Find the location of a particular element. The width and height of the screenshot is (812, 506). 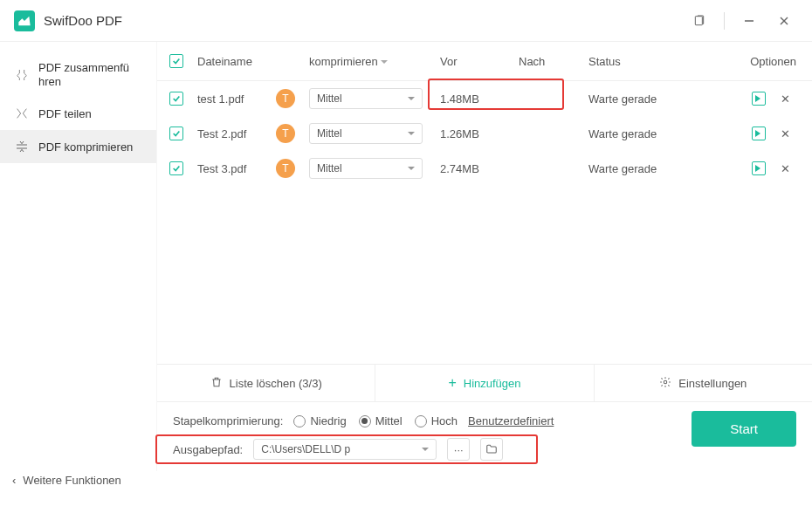

col-compress: komprimieren is located at coordinates (368, 61).